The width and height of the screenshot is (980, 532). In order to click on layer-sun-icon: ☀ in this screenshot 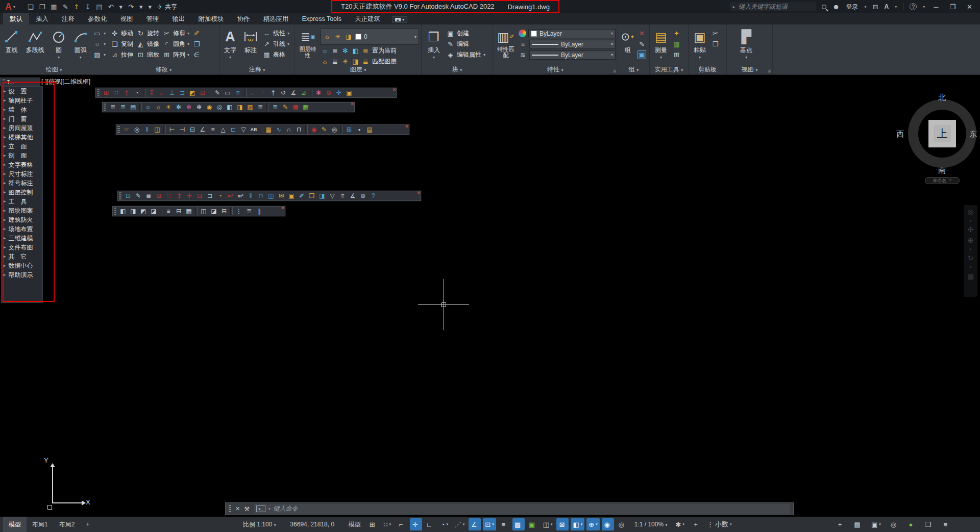, I will do `click(345, 61)`.